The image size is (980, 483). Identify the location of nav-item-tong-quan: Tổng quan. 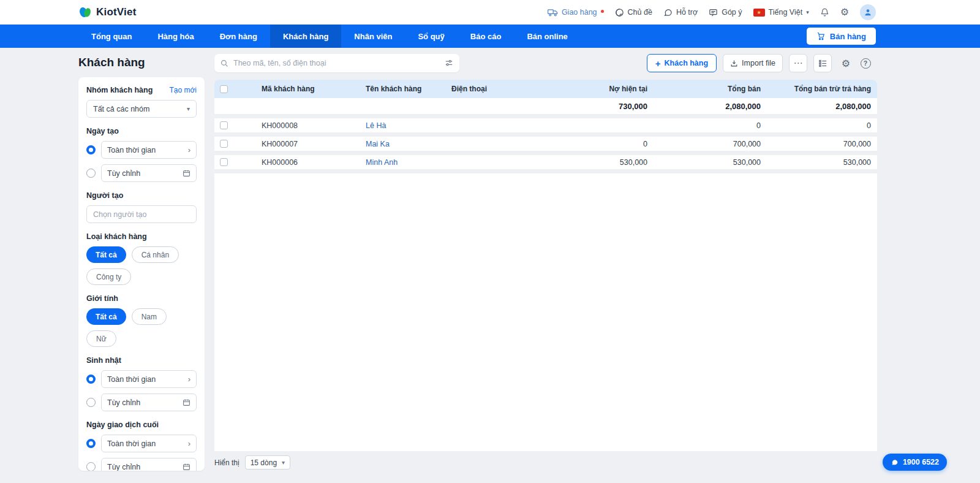
(111, 36).